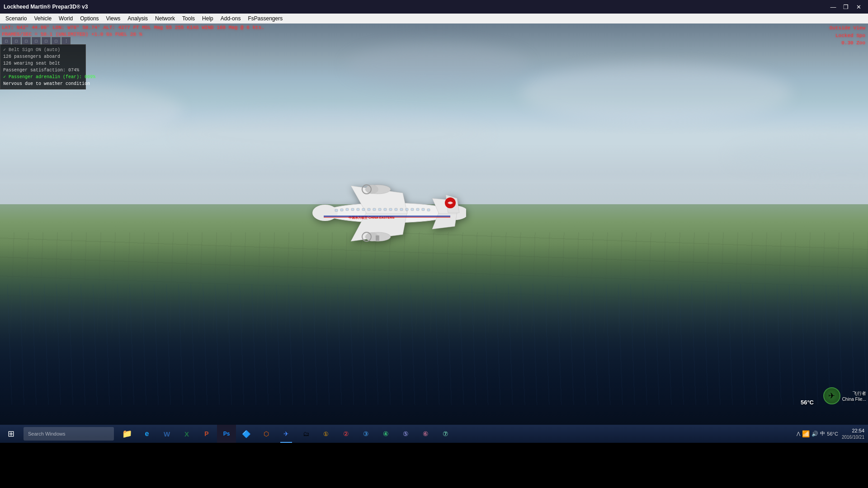 Image resolution: width=868 pixels, height=488 pixels. I want to click on taskbar-app-edge: e, so click(147, 434).